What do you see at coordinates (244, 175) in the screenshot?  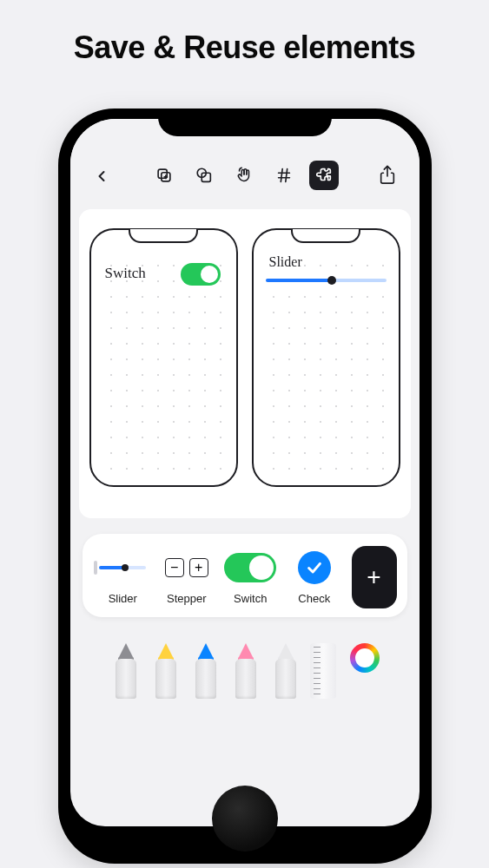 I see `hand-tap-icon` at bounding box center [244, 175].